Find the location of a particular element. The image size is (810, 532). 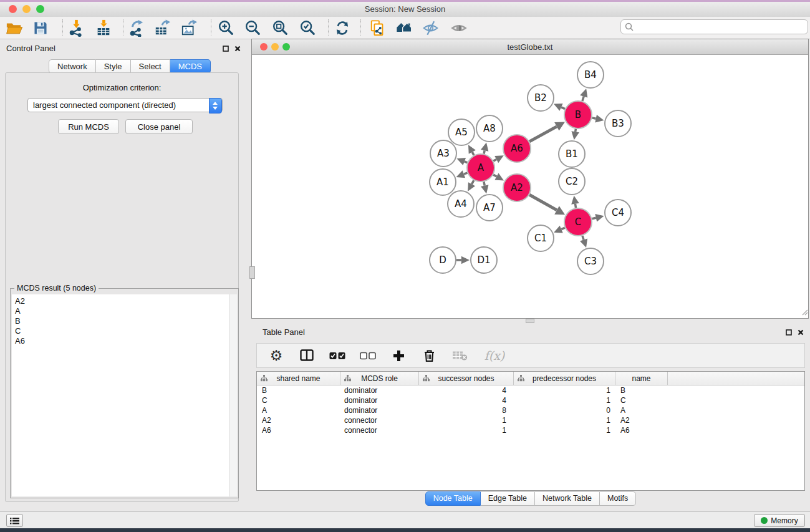

graph-edge-B-B4 is located at coordinates (583, 99).